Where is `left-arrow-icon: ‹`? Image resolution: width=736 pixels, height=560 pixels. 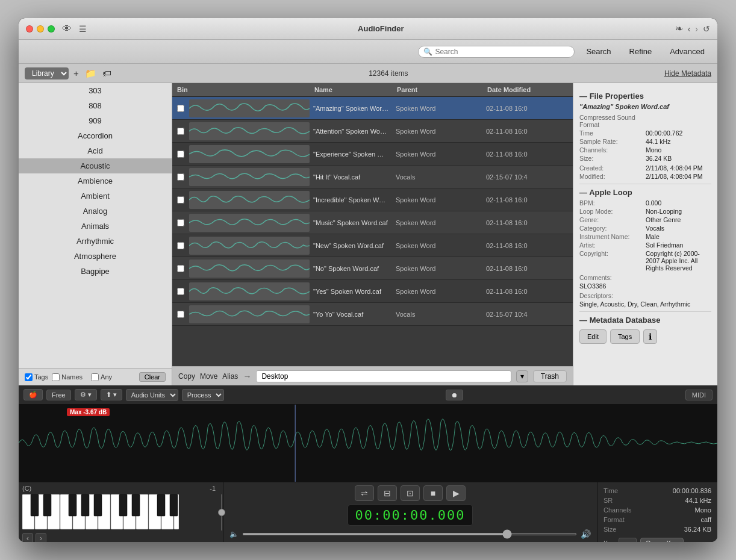
left-arrow-icon: ‹ is located at coordinates (689, 29).